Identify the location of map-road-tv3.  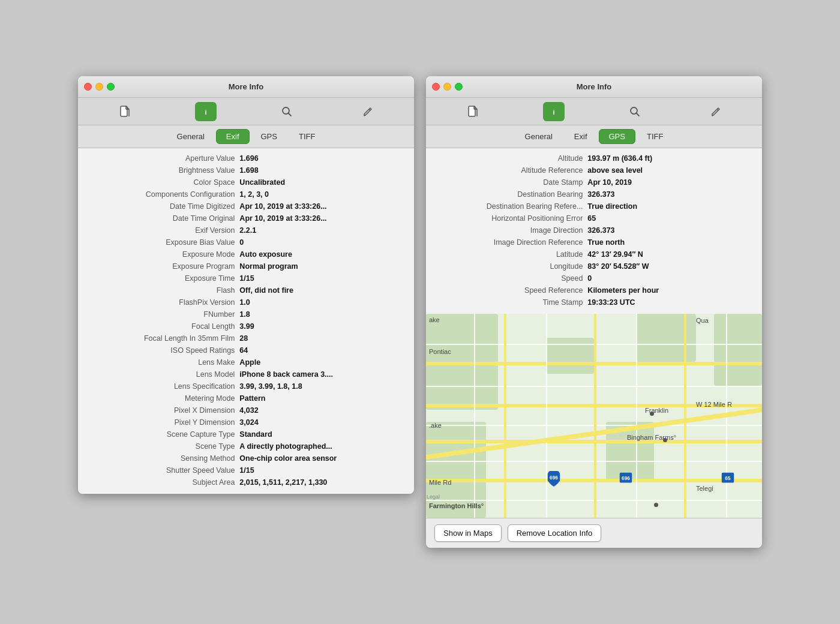
(637, 416).